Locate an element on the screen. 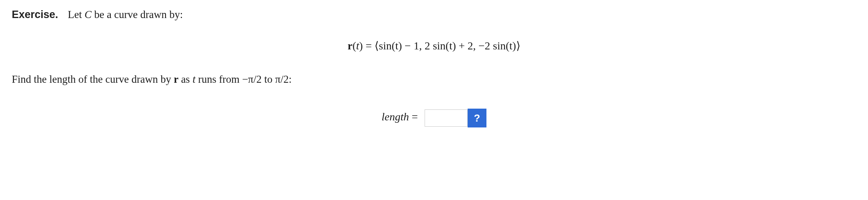 This screenshot has width=868, height=200. prompt-p3: runs from −π/2 to π/2: is located at coordinates (243, 79).